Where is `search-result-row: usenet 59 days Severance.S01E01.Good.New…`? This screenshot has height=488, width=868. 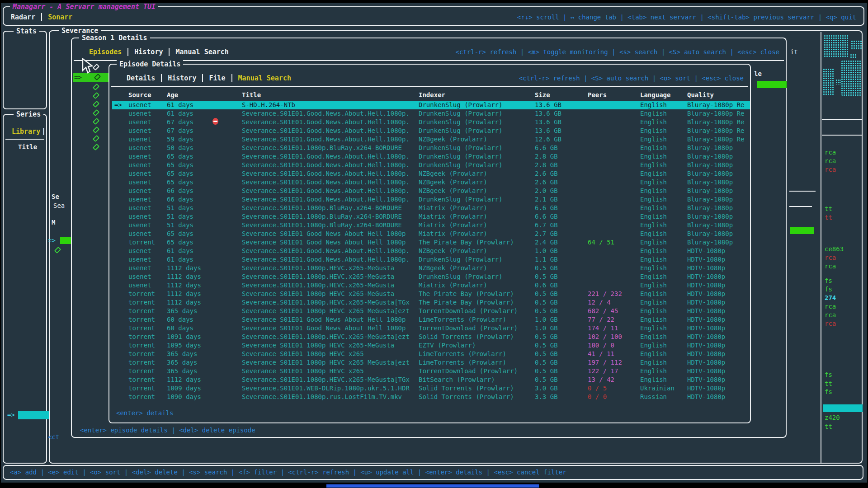
search-result-row: usenet 59 days Severance.S01E01.Good.New… is located at coordinates (431, 139).